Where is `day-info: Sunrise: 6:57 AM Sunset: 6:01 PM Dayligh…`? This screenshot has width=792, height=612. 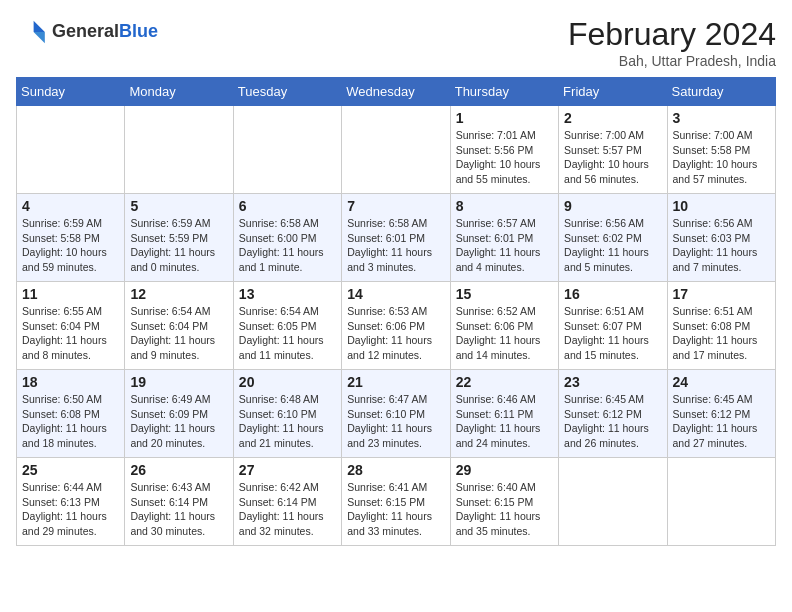 day-info: Sunrise: 6:57 AM Sunset: 6:01 PM Dayligh… is located at coordinates (504, 246).